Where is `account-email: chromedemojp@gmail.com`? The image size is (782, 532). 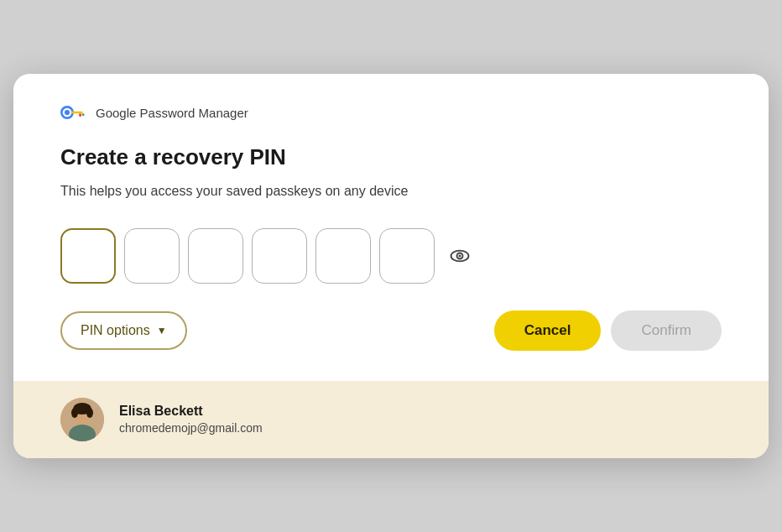 account-email: chromedemojp@gmail.com is located at coordinates (191, 428).